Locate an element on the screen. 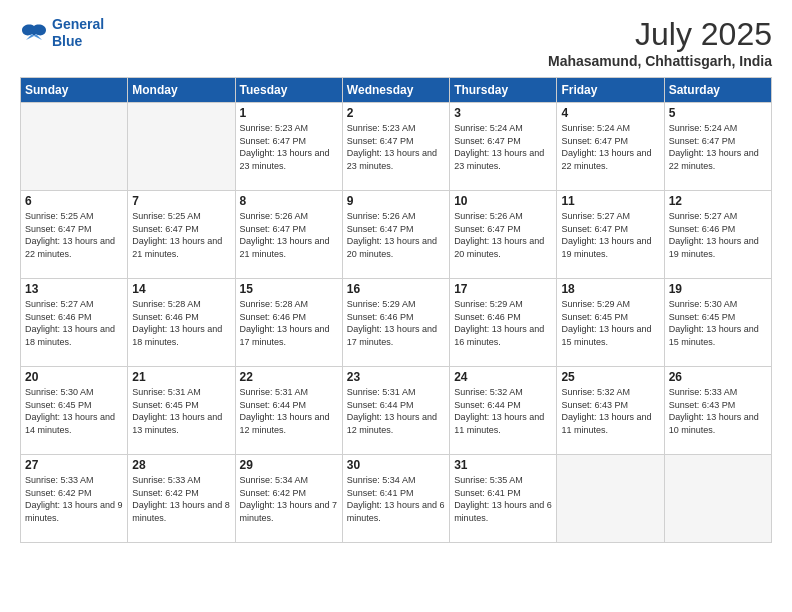 Image resolution: width=792 pixels, height=612 pixels. table-row: 21Sunrise: 5:31 AMSunset: 6:45 PMDayligh… is located at coordinates (182, 411).